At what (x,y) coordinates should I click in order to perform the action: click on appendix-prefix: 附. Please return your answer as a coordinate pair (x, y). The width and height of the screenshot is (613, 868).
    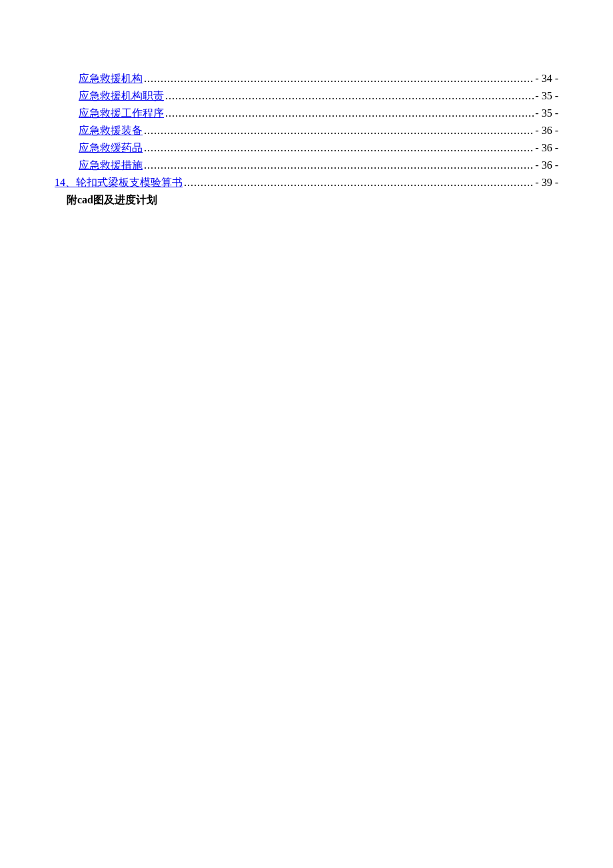
    Looking at the image, I should click on (72, 200).